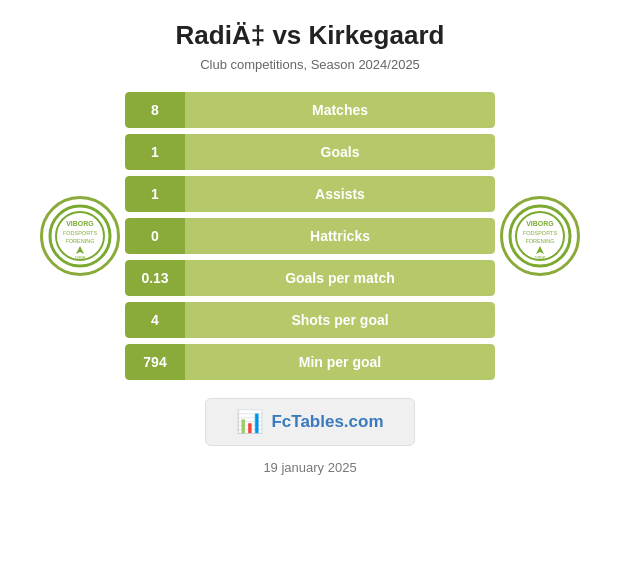 The width and height of the screenshot is (620, 580). What do you see at coordinates (310, 36) in the screenshot?
I see `page-title: RadiÄ‡ vs Kirkegaard` at bounding box center [310, 36].